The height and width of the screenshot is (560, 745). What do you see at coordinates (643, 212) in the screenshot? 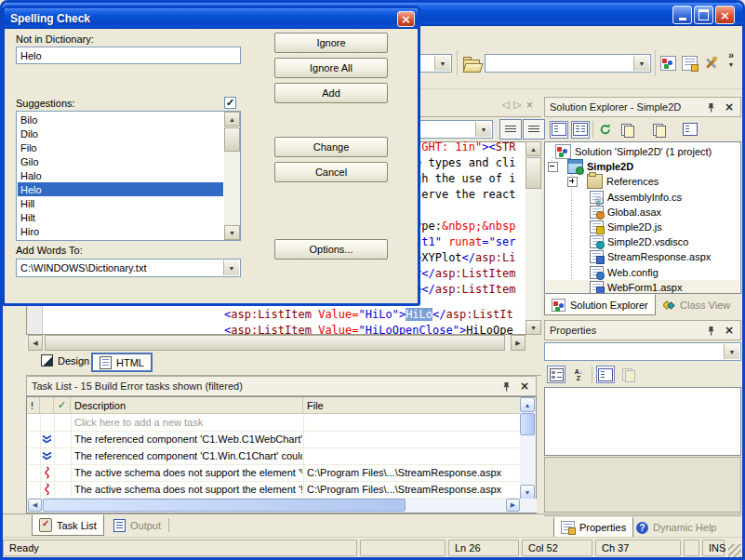
I see `tree-item-global-asax: Global.asax` at bounding box center [643, 212].